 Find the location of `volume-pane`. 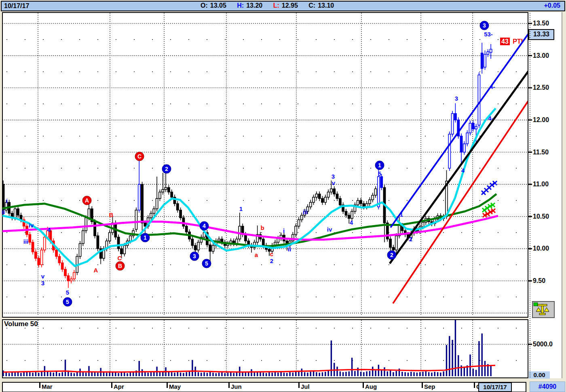

volume-pane is located at coordinates (265, 349).